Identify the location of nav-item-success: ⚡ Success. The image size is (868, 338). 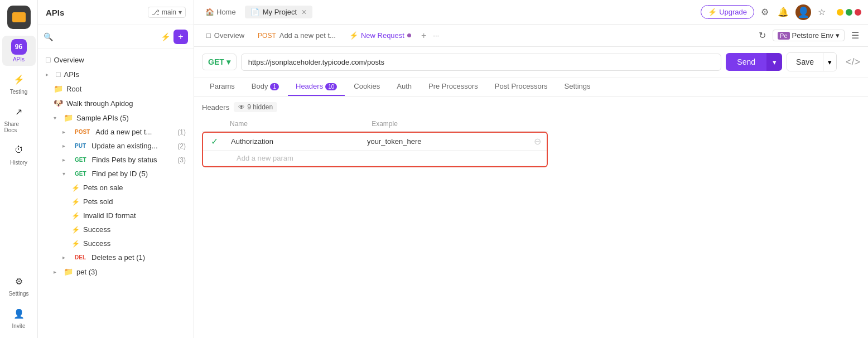
(116, 243).